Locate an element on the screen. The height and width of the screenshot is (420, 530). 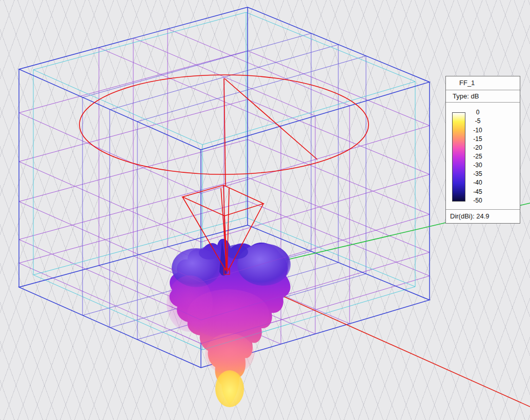
colorbar-tick: -25 is located at coordinates (478, 156).